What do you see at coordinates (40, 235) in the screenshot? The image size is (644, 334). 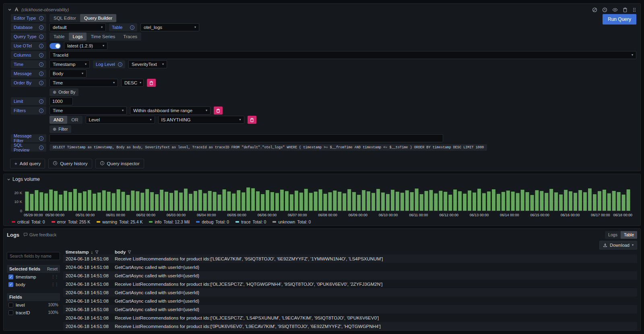 I see `give-feedback-link: Give feedback` at bounding box center [40, 235].